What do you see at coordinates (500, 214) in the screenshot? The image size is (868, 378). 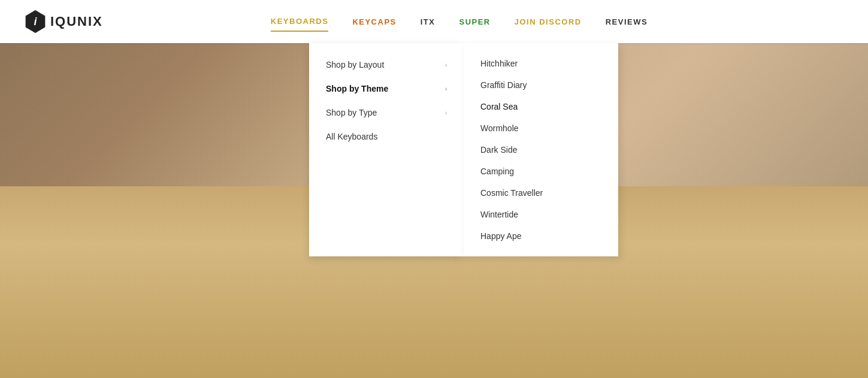 I see `sub-item-wintertide-label: Wintertide` at bounding box center [500, 214].